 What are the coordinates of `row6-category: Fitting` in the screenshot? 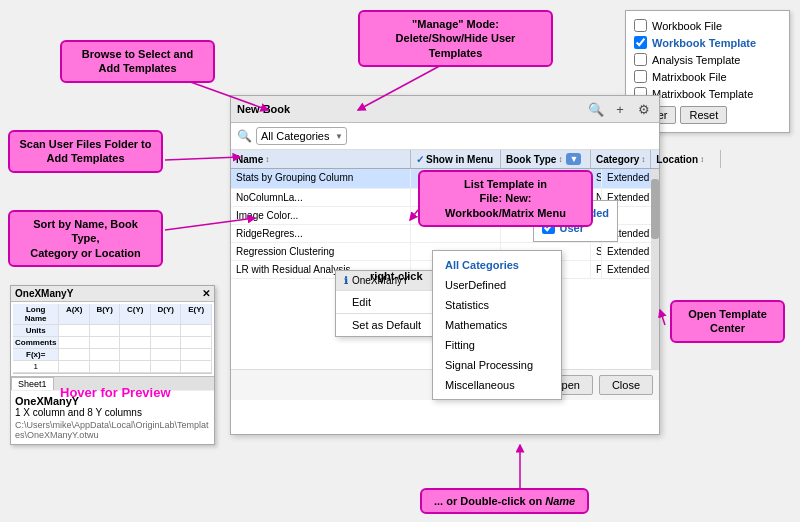 It's located at (596, 270).